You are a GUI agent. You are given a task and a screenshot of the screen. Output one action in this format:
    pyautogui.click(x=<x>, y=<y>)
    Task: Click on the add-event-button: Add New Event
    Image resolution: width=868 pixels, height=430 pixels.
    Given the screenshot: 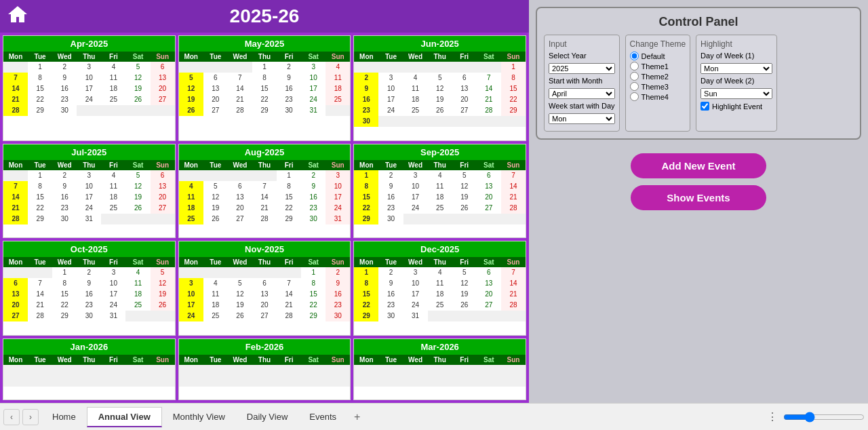 What is the action you would take?
    pyautogui.click(x=698, y=165)
    